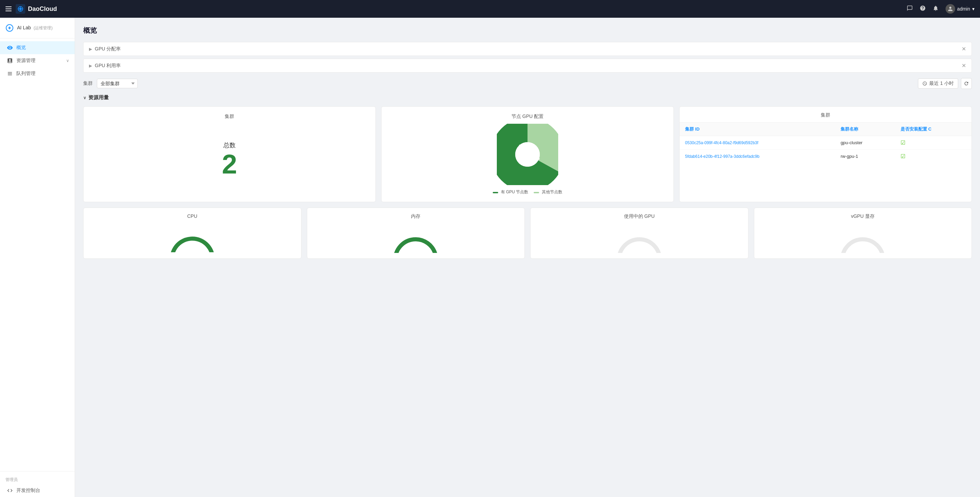  I want to click on gauge-card-vgpu-memory: vGPU 显存, so click(863, 233).